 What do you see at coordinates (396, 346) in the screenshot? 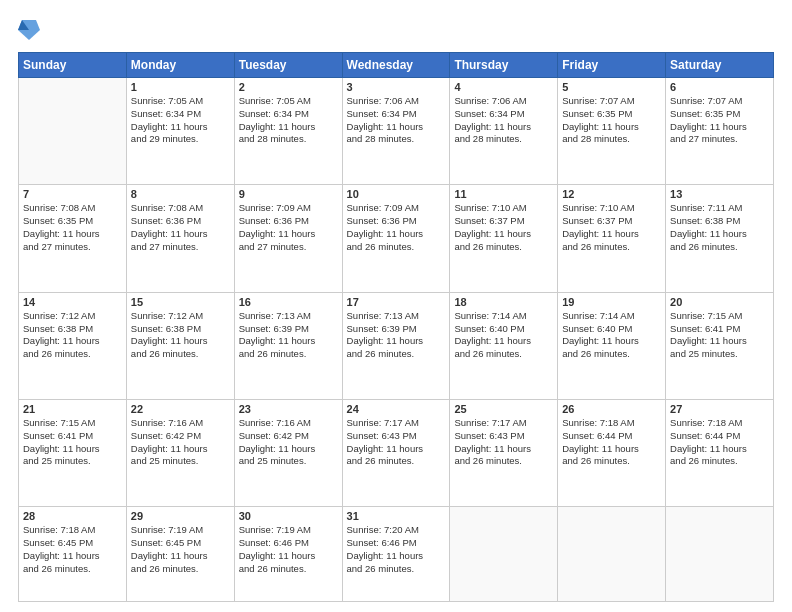
I see `calendar-cell: 17Sunrise: 7:13 AM Sunset: 6:39 PM Dayli…` at bounding box center [396, 346].